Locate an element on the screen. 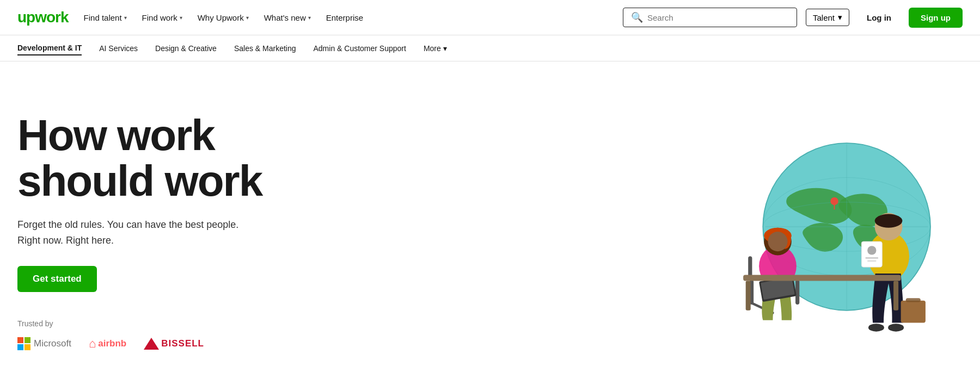  whats-new-nav: What's new ▾ is located at coordinates (287, 17).